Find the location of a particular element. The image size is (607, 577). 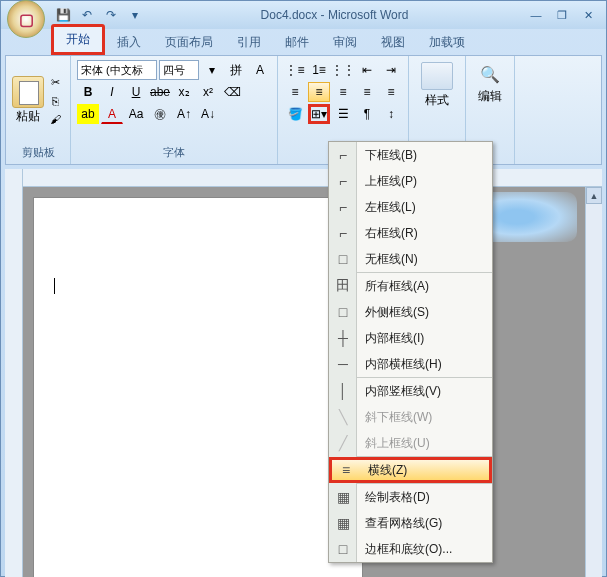

decrease-indent-button: ⇤ is located at coordinates (367, 70).